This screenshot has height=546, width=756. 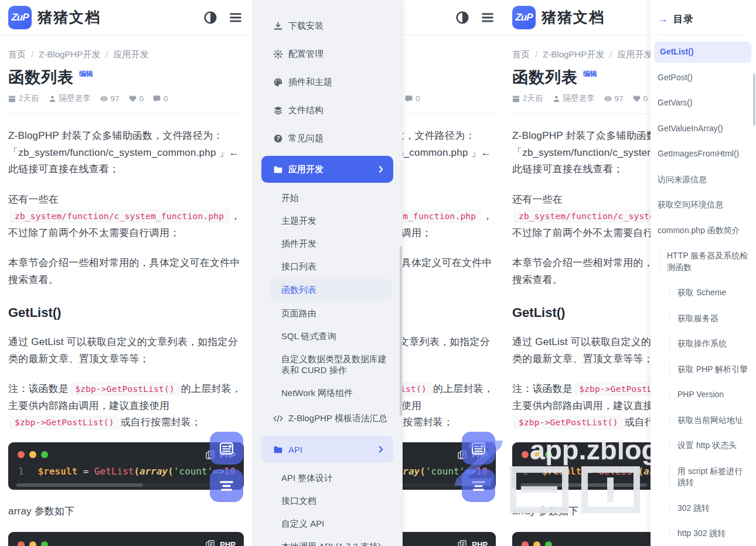 What do you see at coordinates (338, 418) in the screenshot?
I see `drawer-item-label: Z-BlogPHP 模板语法汇总` at bounding box center [338, 418].